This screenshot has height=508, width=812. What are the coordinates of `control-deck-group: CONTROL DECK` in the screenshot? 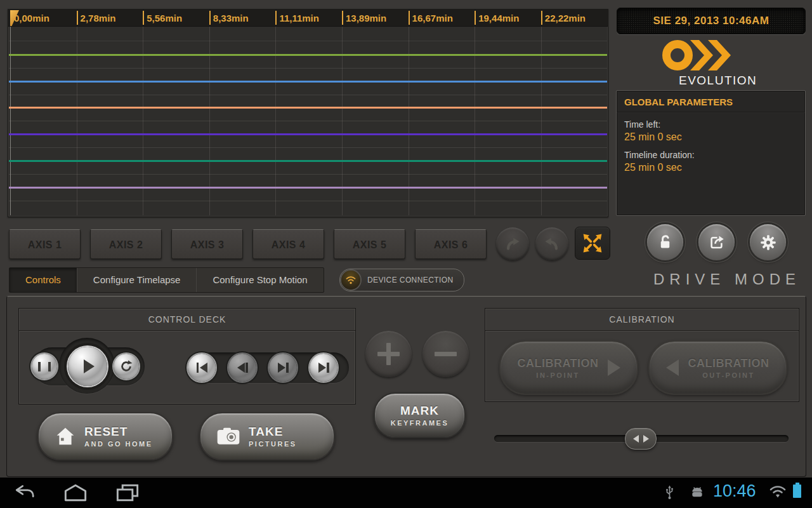 It's located at (187, 356).